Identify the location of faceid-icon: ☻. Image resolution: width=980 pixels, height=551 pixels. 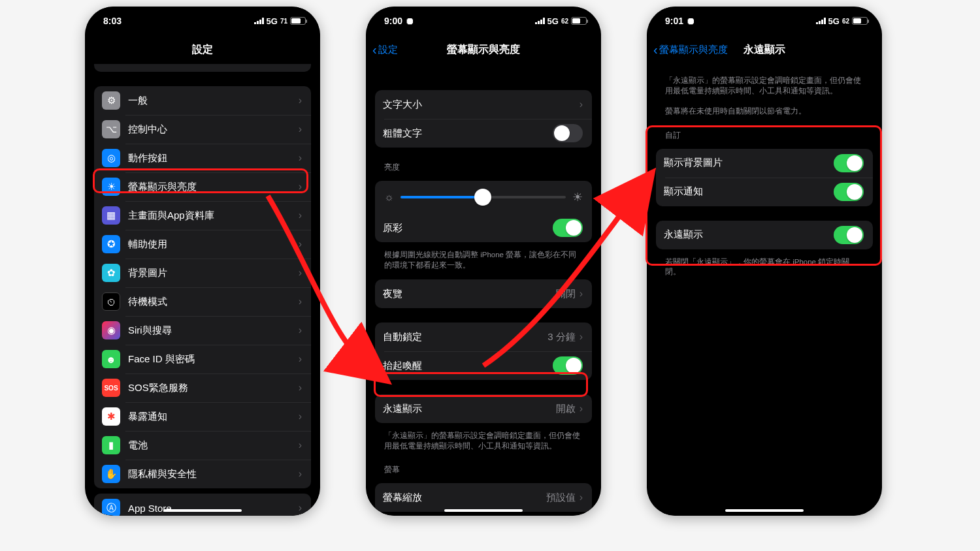
(111, 359).